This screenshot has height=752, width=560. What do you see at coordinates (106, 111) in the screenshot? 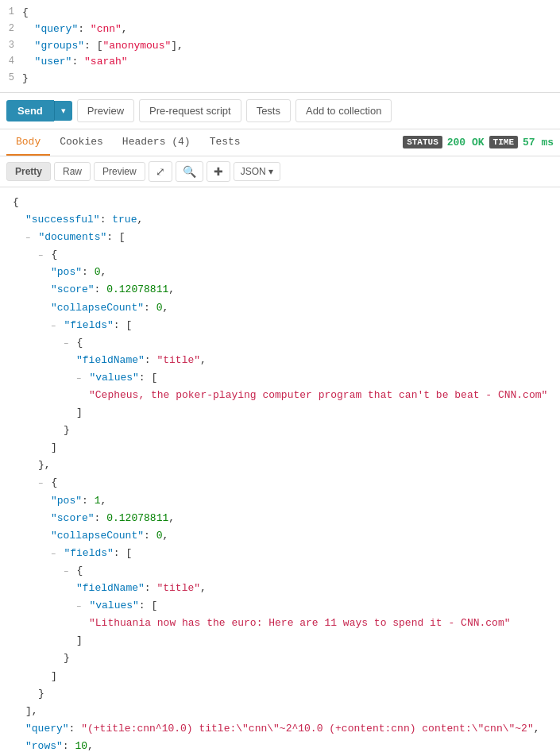
I see `preview-button: Preview` at bounding box center [106, 111].